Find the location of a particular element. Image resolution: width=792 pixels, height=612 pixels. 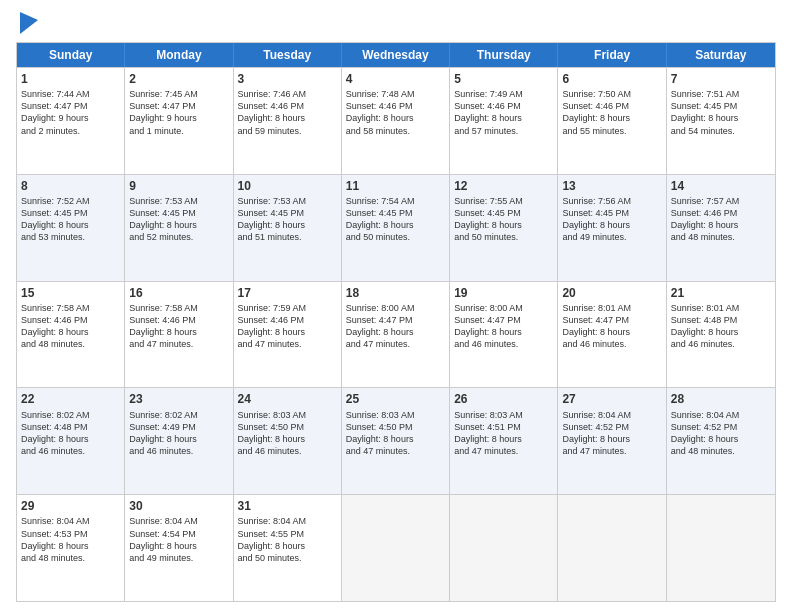

day-number: 2 is located at coordinates (178, 79).